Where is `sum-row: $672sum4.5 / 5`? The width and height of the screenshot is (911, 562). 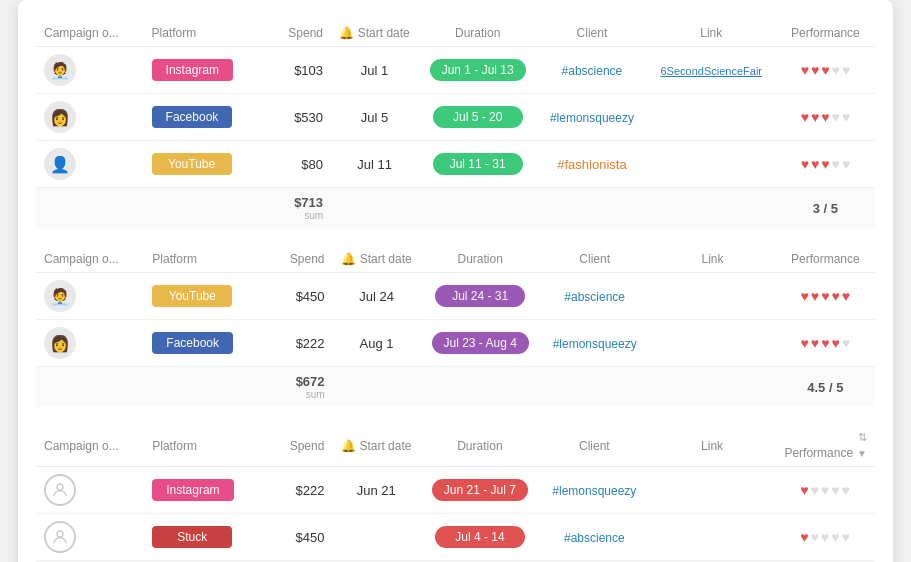
sum-row: $672sum4.5 / 5 is located at coordinates (456, 388).